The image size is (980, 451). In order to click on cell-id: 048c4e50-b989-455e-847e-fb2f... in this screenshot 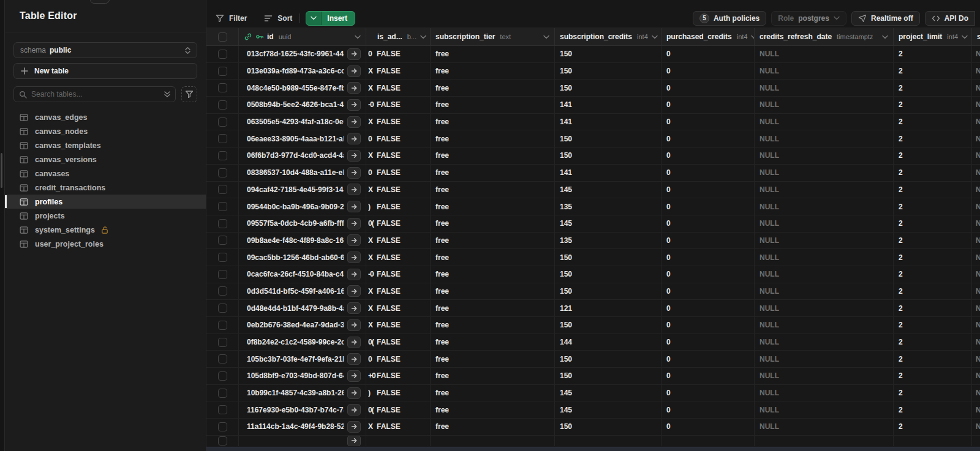, I will do `click(303, 88)`.